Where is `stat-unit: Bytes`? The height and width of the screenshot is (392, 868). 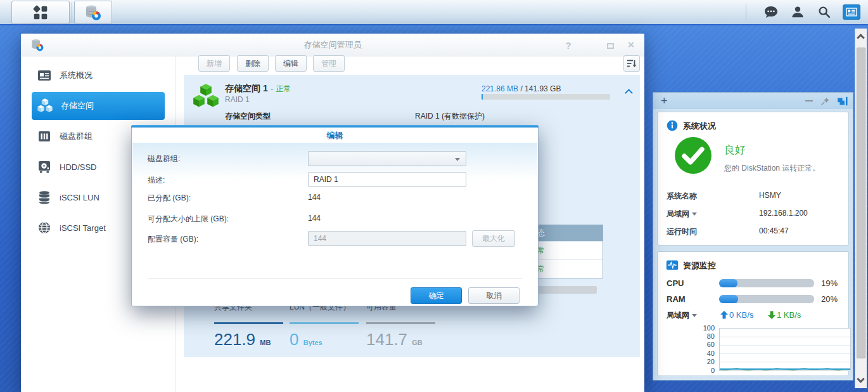
stat-unit: Bytes is located at coordinates (313, 343).